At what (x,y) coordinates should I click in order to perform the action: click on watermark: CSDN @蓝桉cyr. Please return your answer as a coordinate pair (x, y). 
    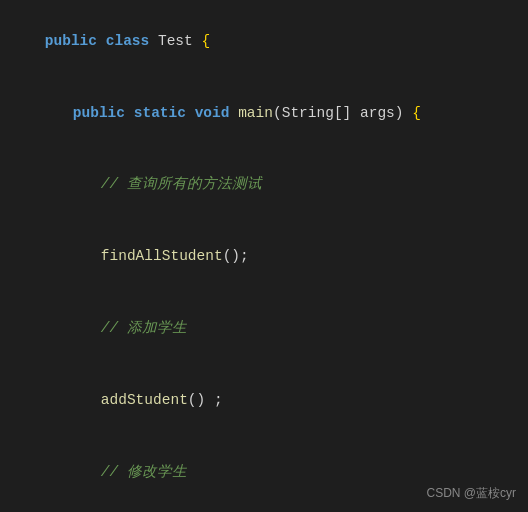
    Looking at the image, I should click on (471, 494).